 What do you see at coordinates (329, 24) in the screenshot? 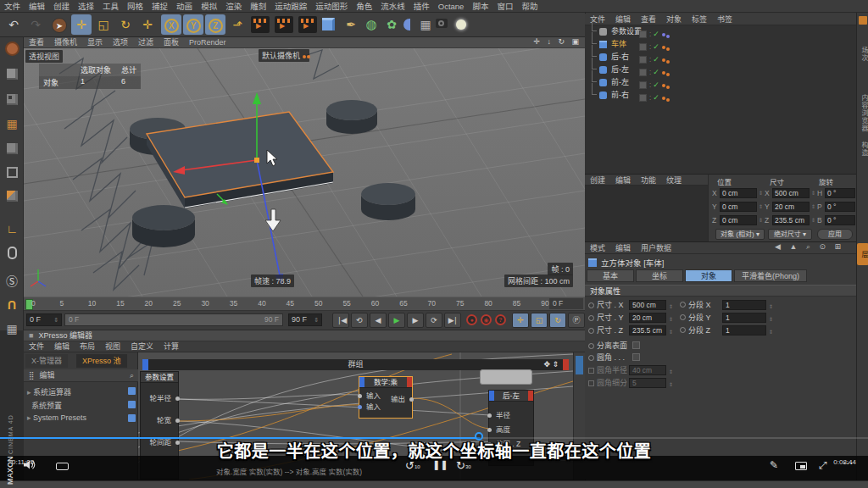
I see `cube-primitive-icon` at bounding box center [329, 24].